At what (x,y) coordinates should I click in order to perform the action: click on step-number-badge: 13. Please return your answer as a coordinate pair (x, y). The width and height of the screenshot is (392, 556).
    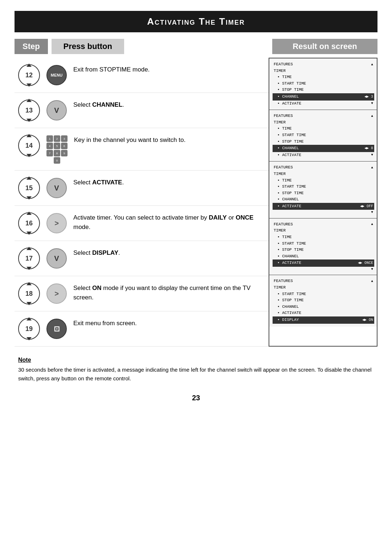
    Looking at the image, I should click on (29, 110).